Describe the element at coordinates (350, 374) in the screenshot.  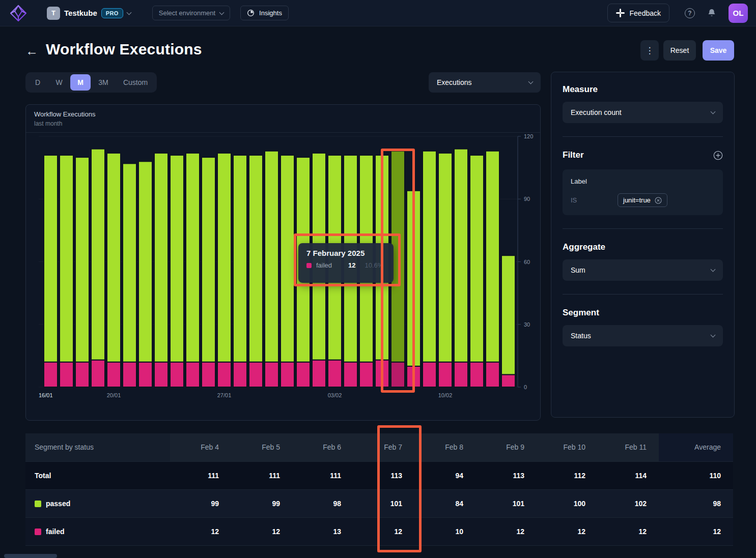
I see `bar-segment-04/02` at that location.